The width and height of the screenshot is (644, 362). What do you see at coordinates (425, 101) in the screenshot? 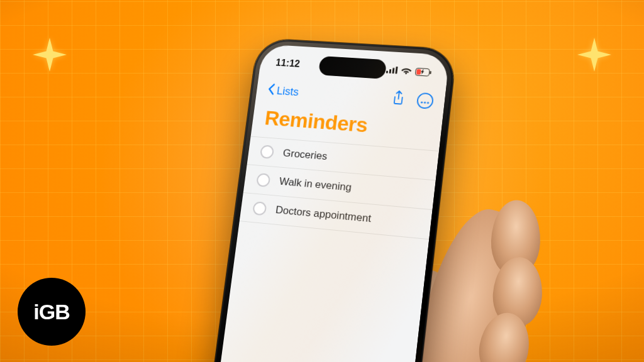
I see `more-button` at bounding box center [425, 101].